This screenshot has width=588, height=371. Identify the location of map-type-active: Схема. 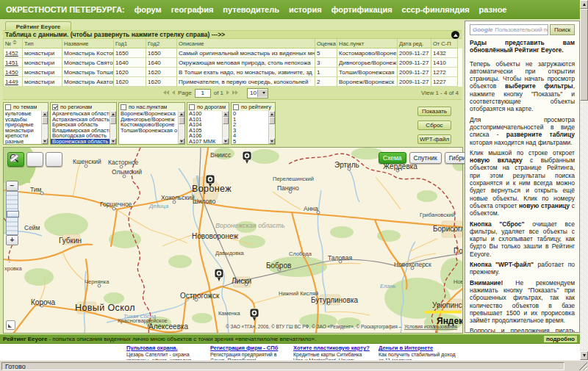
(392, 158).